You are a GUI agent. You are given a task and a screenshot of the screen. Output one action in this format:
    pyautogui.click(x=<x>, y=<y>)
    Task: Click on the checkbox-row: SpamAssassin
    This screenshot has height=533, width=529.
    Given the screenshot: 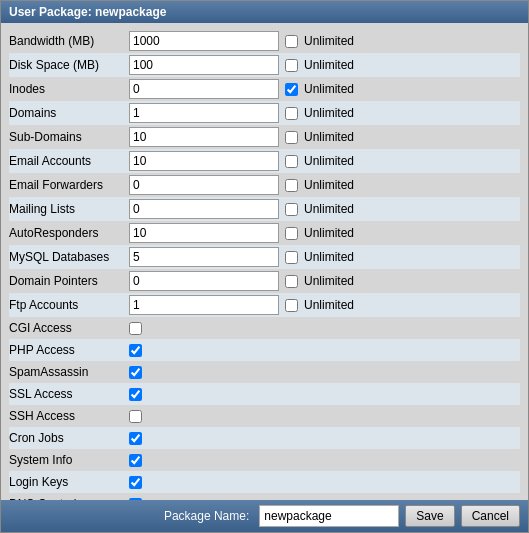 What is the action you would take?
    pyautogui.click(x=264, y=372)
    